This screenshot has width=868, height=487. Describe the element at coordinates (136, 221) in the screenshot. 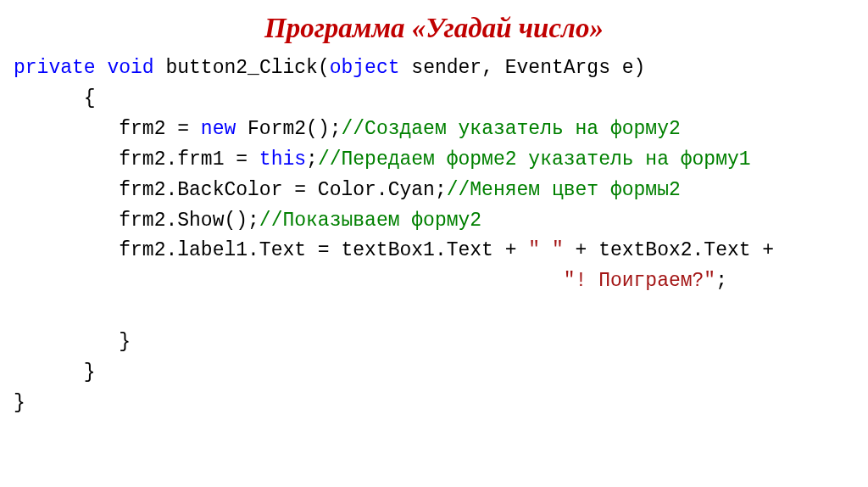

I see `line6a: frm2.Show();` at that location.